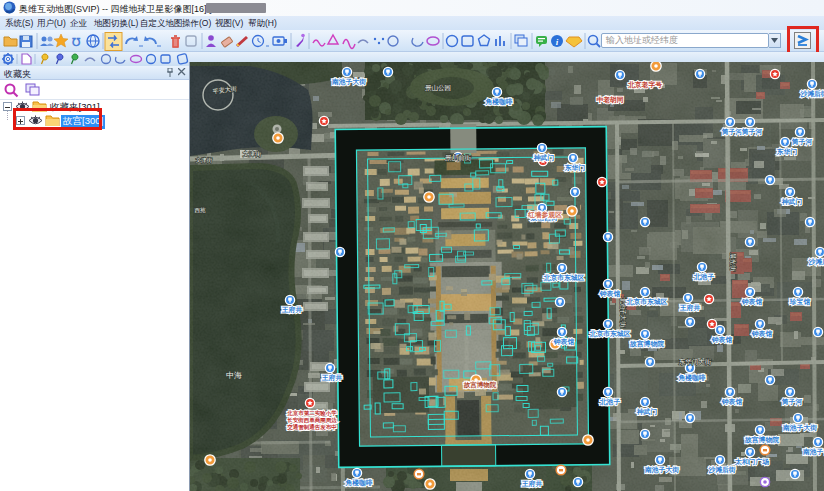 The image size is (824, 491). I want to click on svg-text: 太和门广场, so click(752, 462).